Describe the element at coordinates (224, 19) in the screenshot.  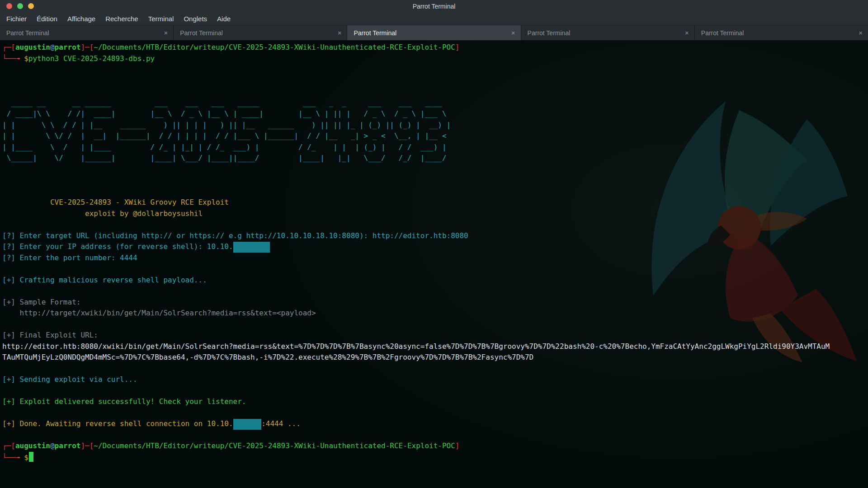
I see `menu-item-aide: Aide` at that location.